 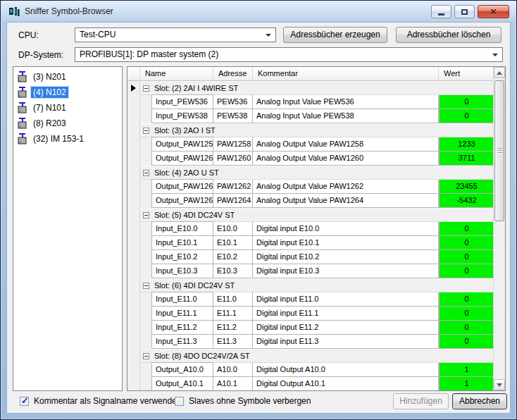 I want to click on adresse-cell: E10.1, so click(x=233, y=243).